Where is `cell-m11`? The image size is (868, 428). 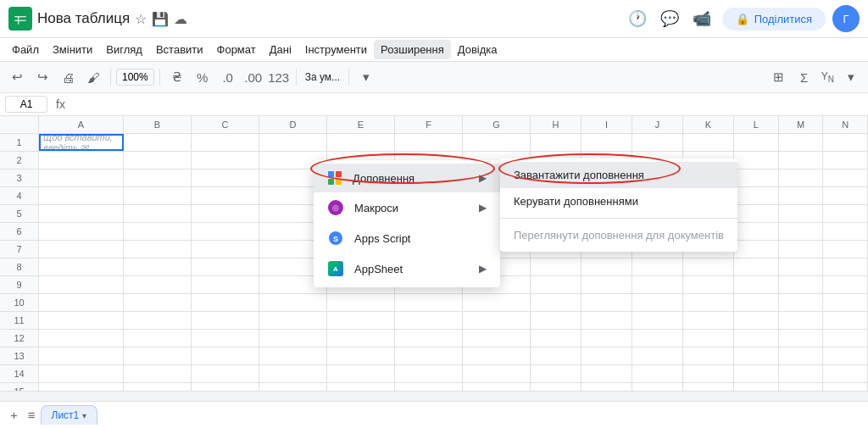 cell-m11 is located at coordinates (802, 320).